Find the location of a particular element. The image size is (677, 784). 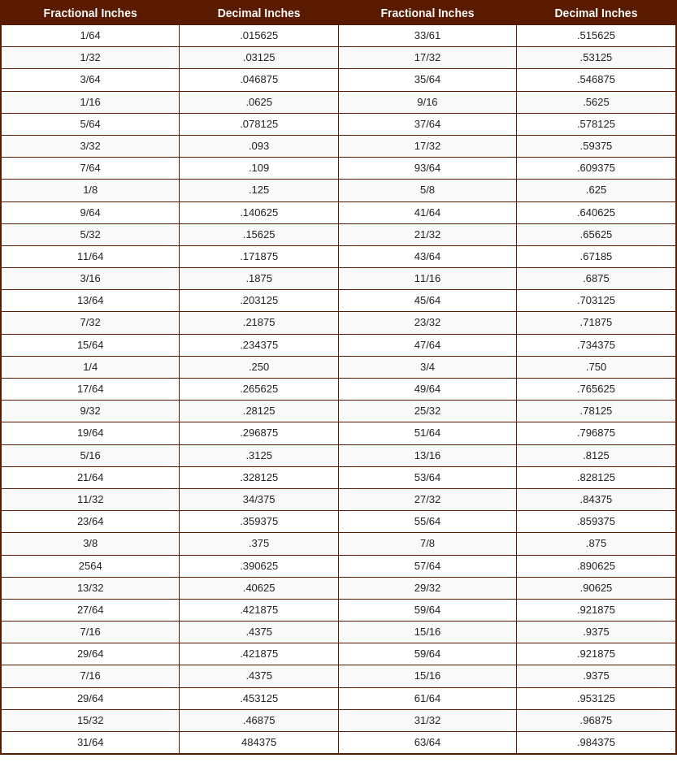

table-cell: 484375 is located at coordinates (259, 743).